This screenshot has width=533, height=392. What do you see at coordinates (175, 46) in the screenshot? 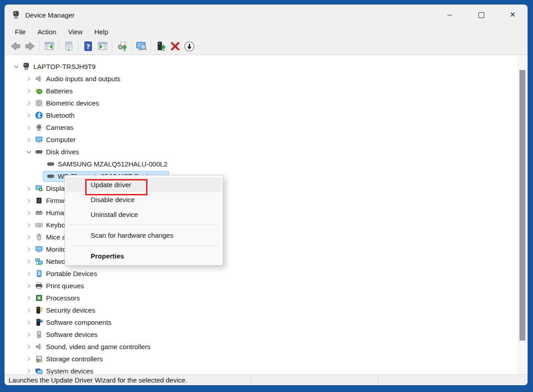
I see `red-x-icon` at bounding box center [175, 46].